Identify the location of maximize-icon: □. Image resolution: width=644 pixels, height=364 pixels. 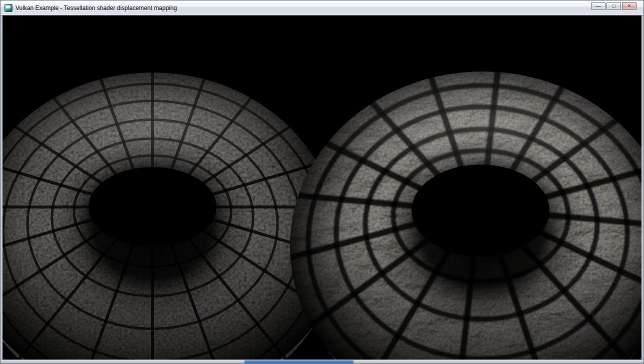
(614, 6).